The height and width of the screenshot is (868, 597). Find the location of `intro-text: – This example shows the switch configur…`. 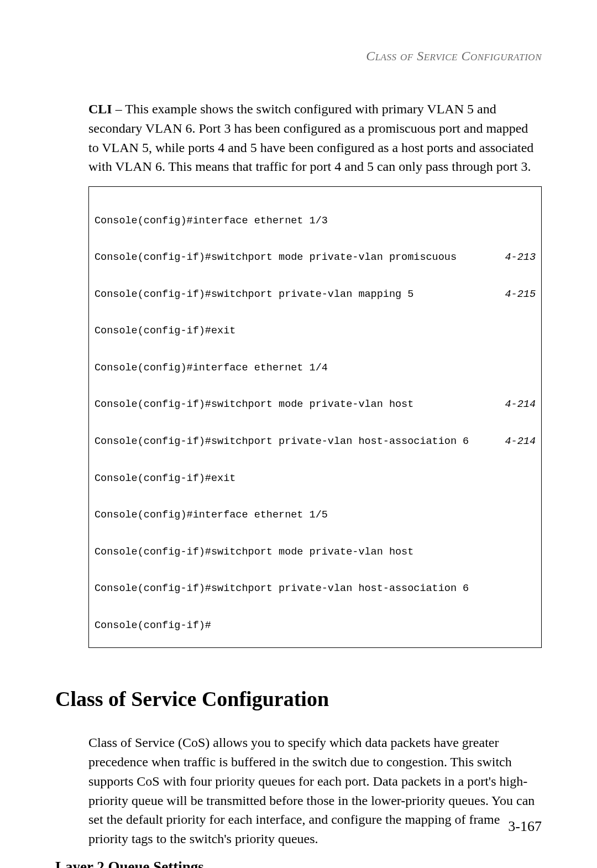

intro-text: – This example shows the switch configur… is located at coordinates (311, 138).